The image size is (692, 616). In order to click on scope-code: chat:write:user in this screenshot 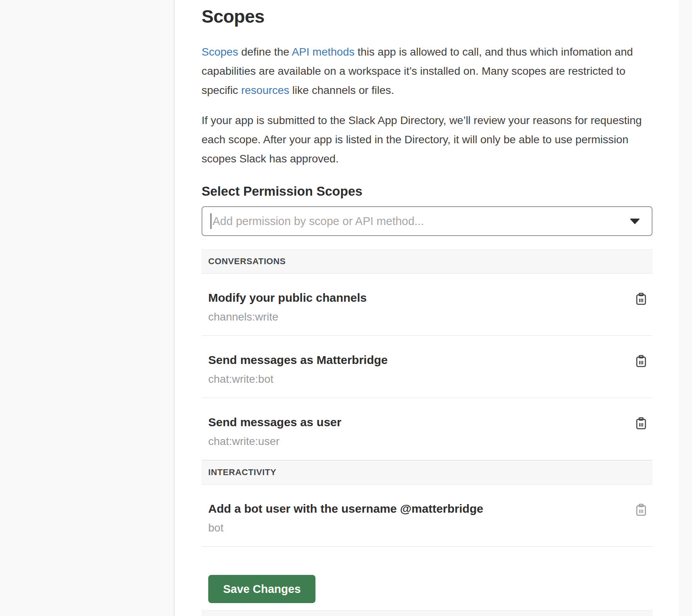, I will do `click(275, 441)`.